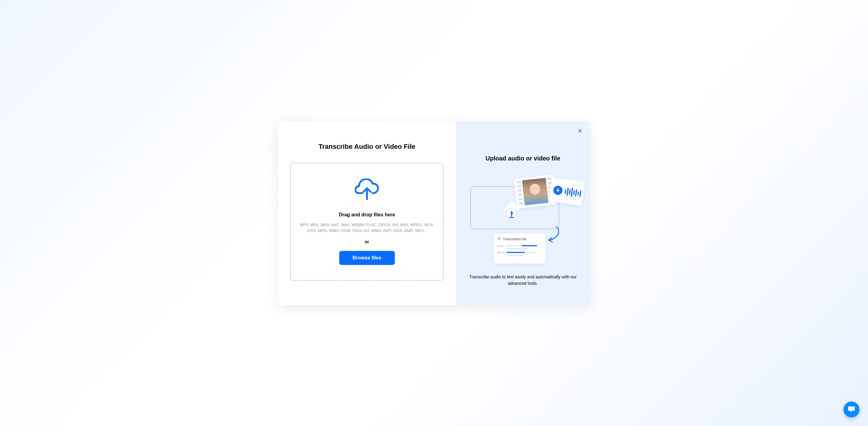 This screenshot has width=868, height=426. I want to click on transcription-file-card: Transcription File 01:12 01:13, so click(520, 249).